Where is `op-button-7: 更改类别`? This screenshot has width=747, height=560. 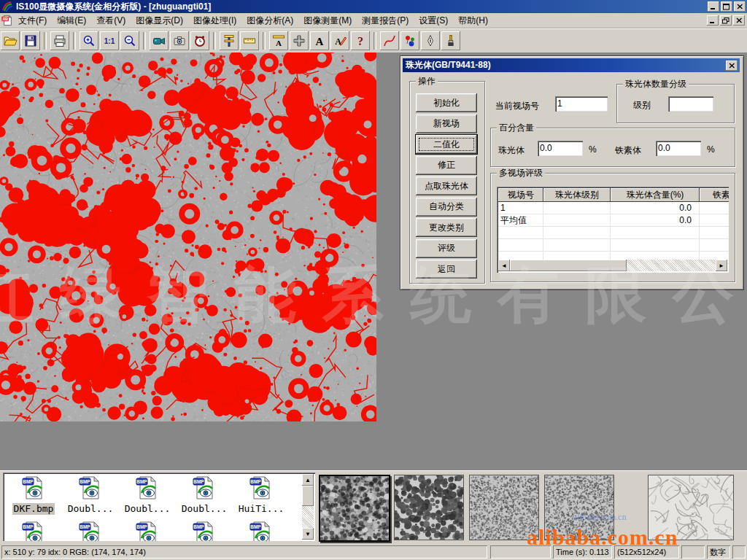 op-button-7: 更改类别 is located at coordinates (446, 228).